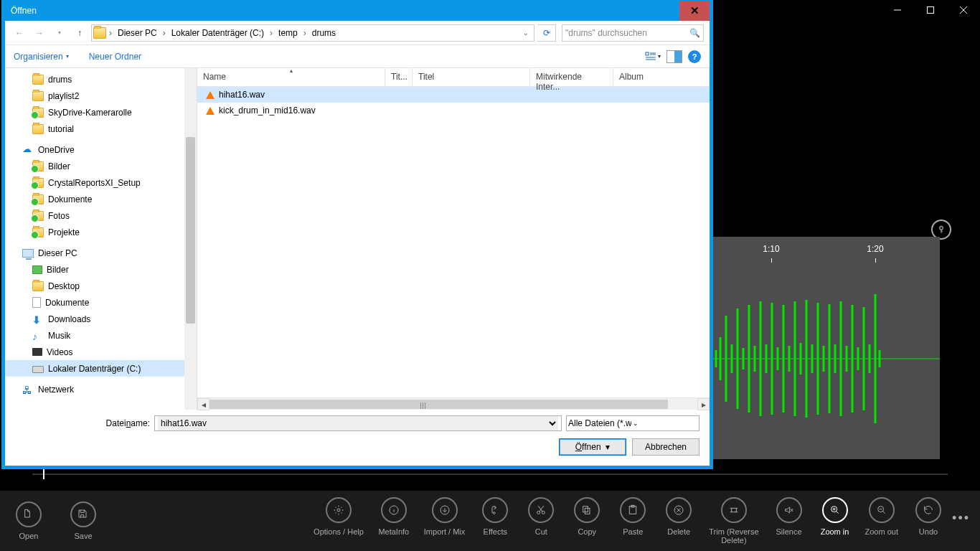 Image resolution: width=980 pixels, height=551 pixels. What do you see at coordinates (666, 447) in the screenshot?
I see `cancel-button: Abbrechen` at bounding box center [666, 447].